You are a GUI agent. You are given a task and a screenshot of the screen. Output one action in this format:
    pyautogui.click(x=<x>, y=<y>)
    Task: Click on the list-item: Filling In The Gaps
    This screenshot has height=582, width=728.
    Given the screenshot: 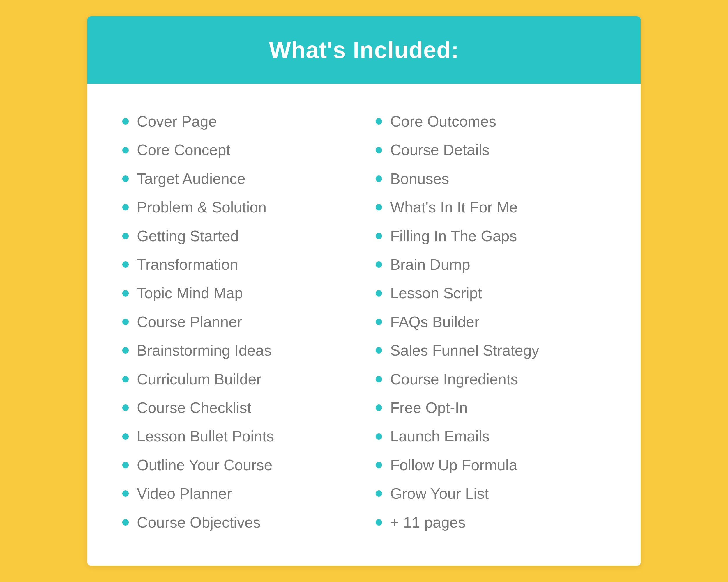 What is the action you would take?
    pyautogui.click(x=491, y=236)
    